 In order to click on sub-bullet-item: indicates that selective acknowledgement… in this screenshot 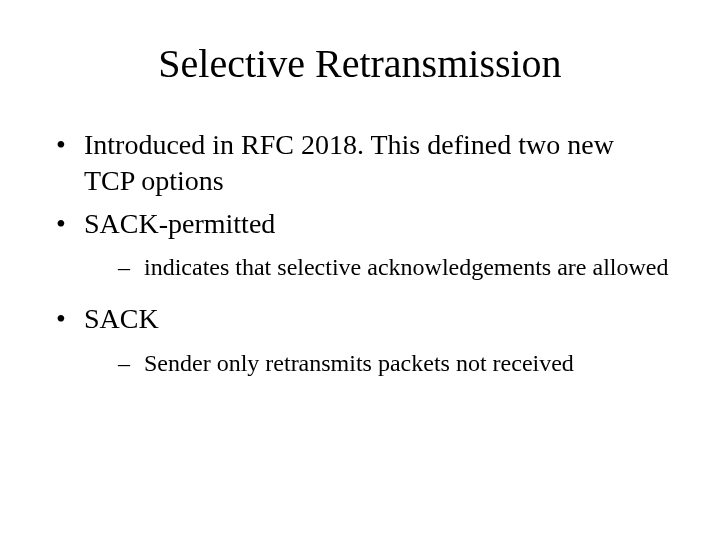, I will do `click(377, 268)`.